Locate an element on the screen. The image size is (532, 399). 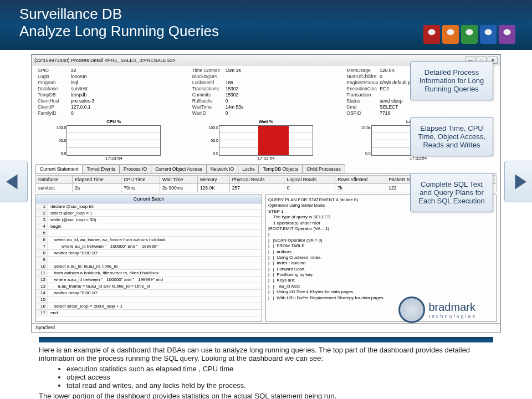
batch-line: 3while (@cur_loop < 30) is located at coordinates (149, 220).